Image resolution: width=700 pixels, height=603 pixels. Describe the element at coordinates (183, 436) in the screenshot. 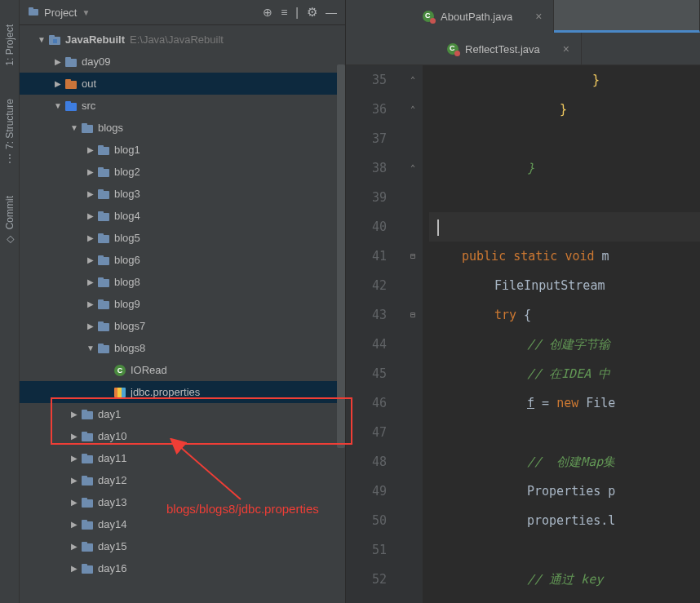

I see `tree-item-day10: ▶day10` at that location.